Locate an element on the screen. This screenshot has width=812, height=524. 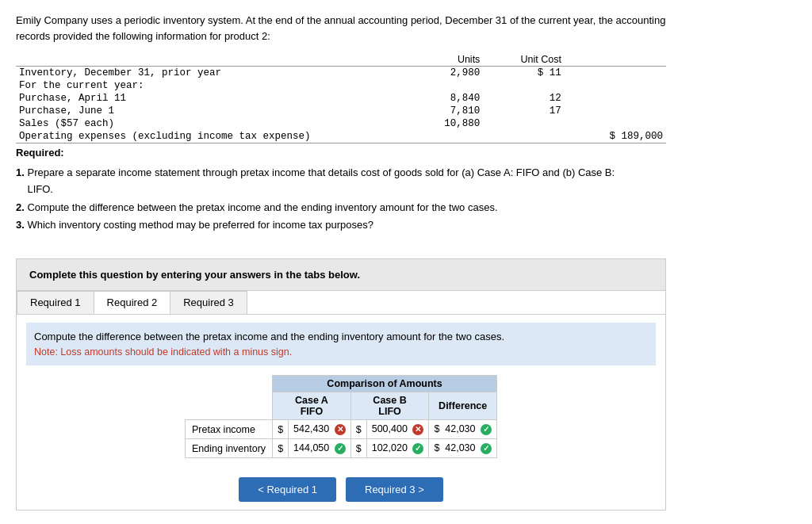
pretax-col-a-value: 542,430 ✕ is located at coordinates (320, 430).